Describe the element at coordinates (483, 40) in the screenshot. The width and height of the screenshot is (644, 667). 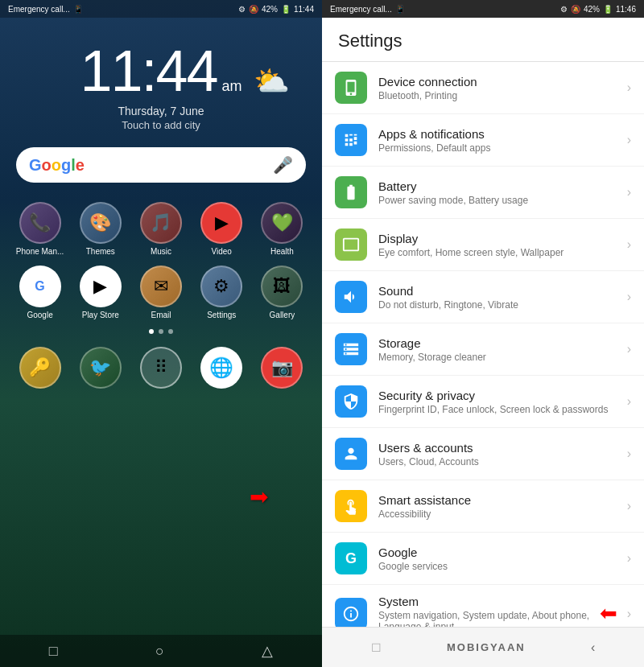
I see `settings-header: Settings` at that location.